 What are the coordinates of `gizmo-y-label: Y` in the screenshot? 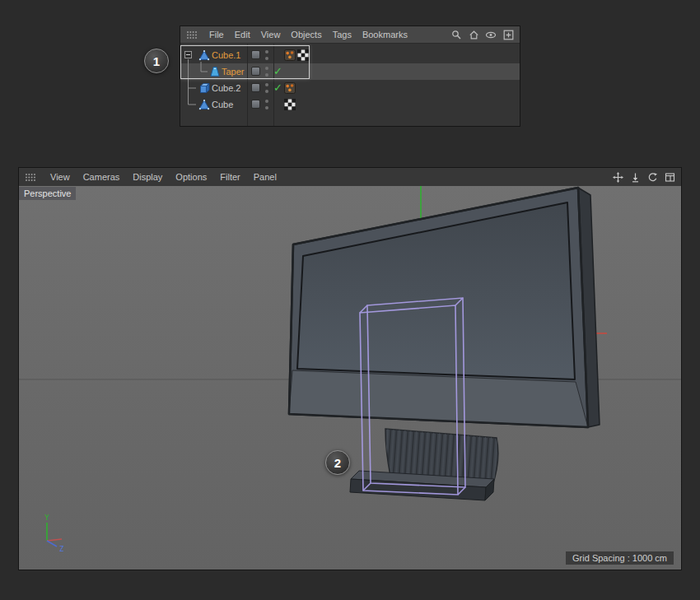 It's located at (47, 518).